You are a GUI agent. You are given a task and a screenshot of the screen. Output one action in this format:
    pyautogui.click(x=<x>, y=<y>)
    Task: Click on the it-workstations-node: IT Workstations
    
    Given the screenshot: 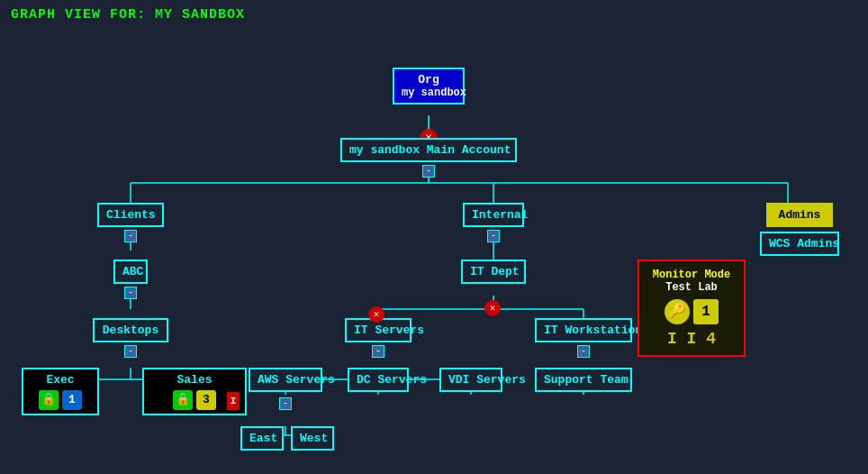 What is the action you would take?
    pyautogui.click(x=583, y=330)
    